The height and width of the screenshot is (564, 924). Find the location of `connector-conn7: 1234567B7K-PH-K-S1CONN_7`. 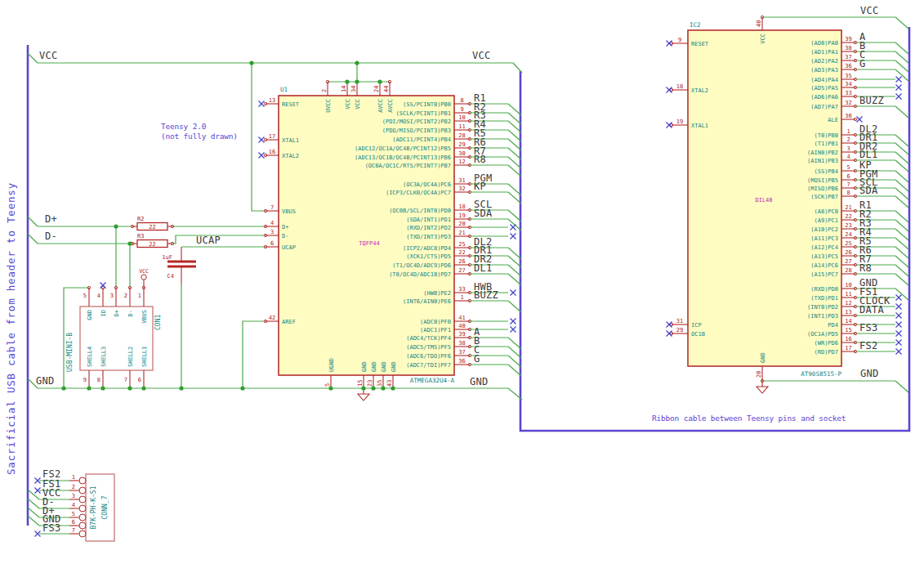

connector-conn7: 1234567B7K-PH-K-S1CONN_7 is located at coordinates (92, 508).